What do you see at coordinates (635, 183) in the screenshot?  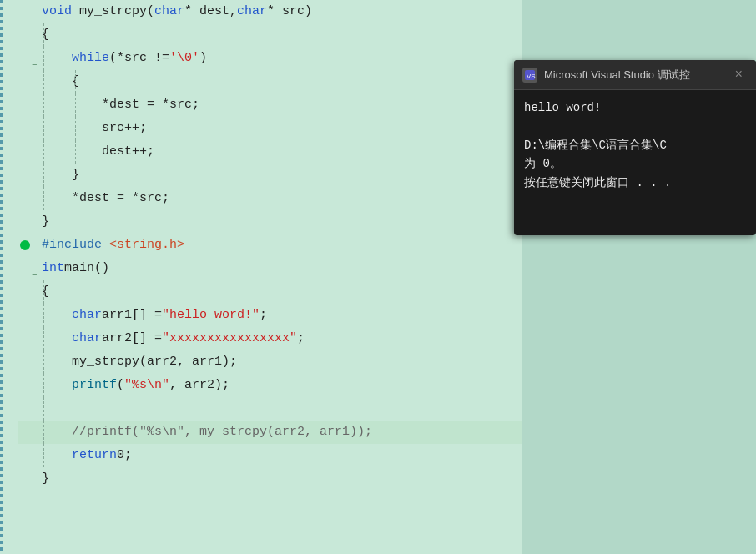 I see `terminal-line-5: 按任意键关闭此窗口 . . .` at bounding box center [635, 183].